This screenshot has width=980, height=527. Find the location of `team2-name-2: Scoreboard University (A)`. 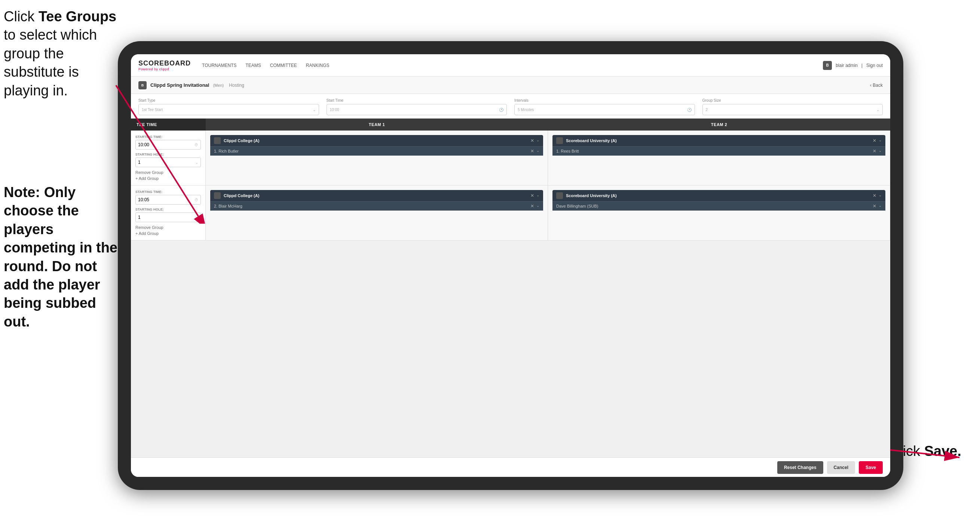

team2-name-2: Scoreboard University (A) is located at coordinates (718, 196).